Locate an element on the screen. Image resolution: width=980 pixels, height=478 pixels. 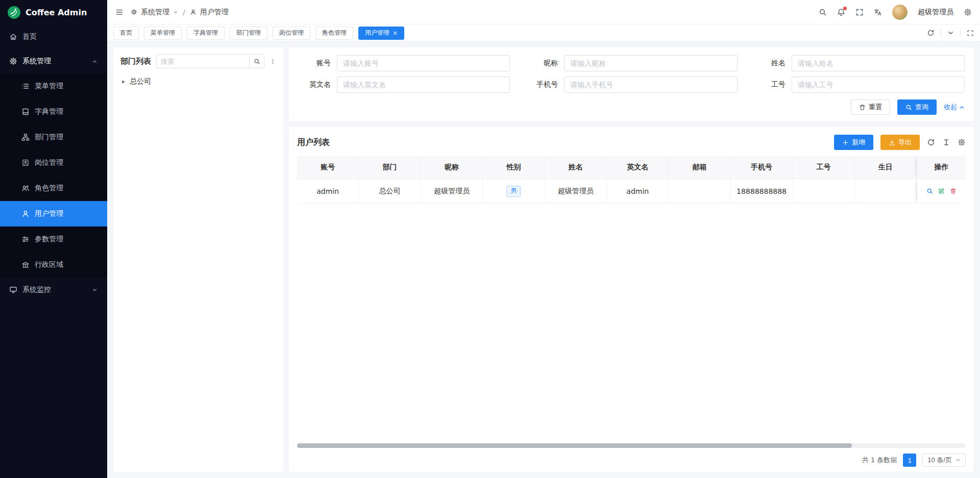
sidebar-item-label: 角色管理 is located at coordinates (49, 188).